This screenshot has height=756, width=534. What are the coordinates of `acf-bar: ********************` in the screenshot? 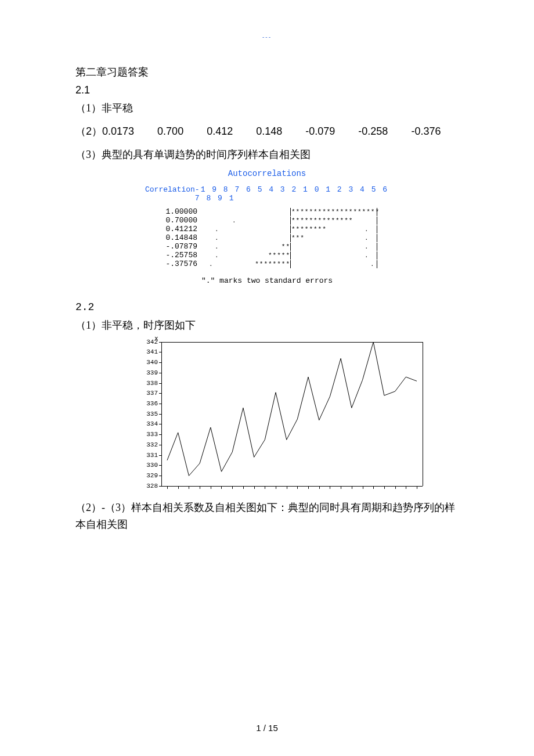 It's located at (335, 212).